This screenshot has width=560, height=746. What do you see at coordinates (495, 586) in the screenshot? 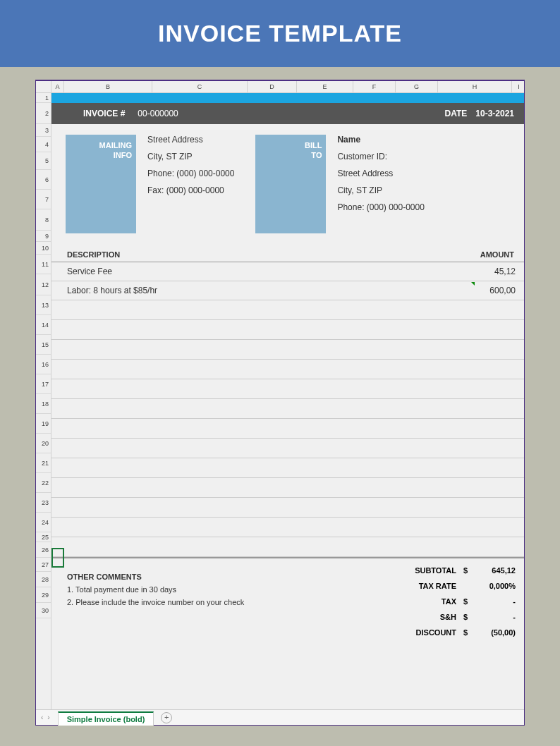
I see `total-value: 0,000%` at bounding box center [495, 586].